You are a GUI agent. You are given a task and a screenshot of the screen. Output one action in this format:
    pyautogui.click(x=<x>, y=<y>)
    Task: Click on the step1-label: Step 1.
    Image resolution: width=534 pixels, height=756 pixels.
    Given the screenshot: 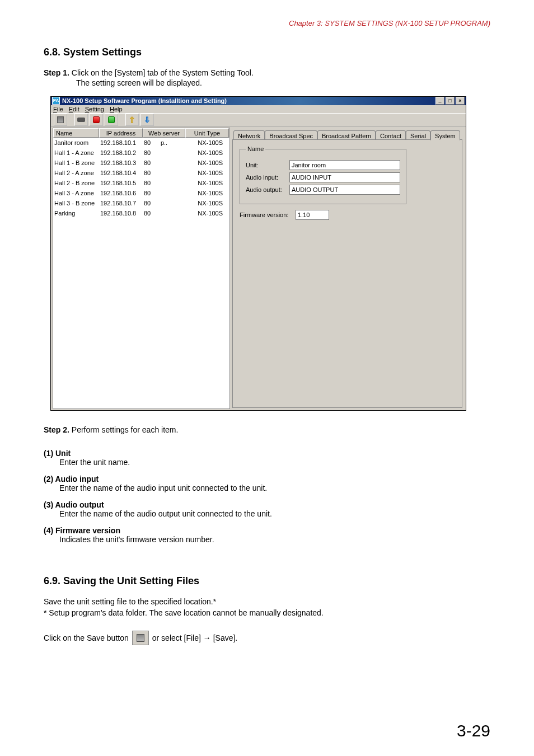 What is the action you would take?
    pyautogui.click(x=57, y=73)
    